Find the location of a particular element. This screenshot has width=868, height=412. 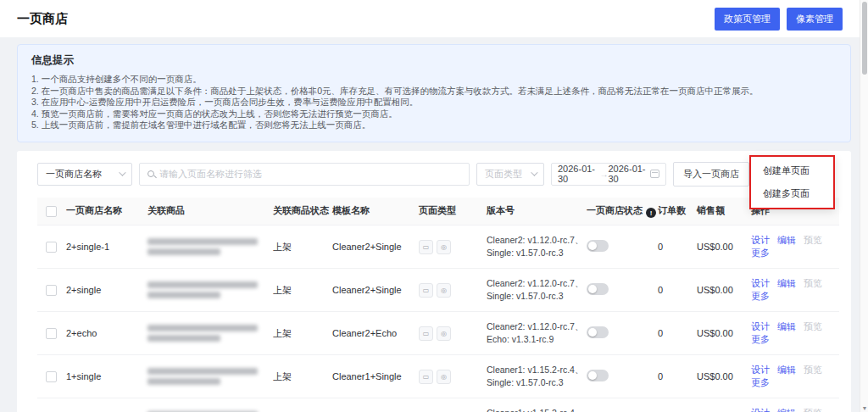

template-name: Cleaner1+Single is located at coordinates (376, 376).